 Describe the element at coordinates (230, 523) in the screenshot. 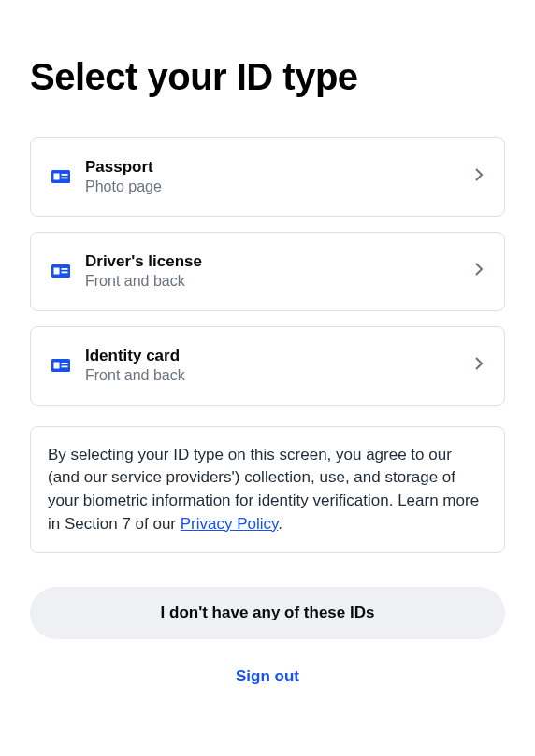

I see `privacy-policy-link: Privacy Policy` at that location.